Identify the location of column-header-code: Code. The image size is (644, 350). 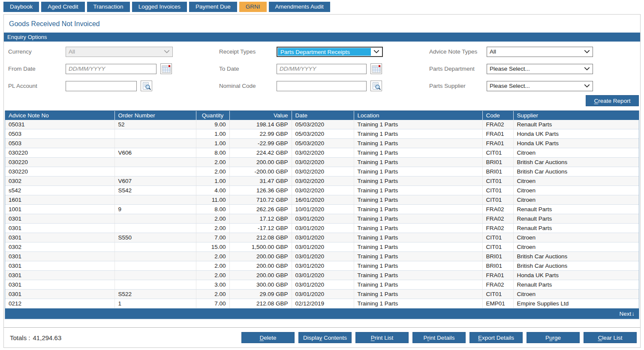
(498, 116).